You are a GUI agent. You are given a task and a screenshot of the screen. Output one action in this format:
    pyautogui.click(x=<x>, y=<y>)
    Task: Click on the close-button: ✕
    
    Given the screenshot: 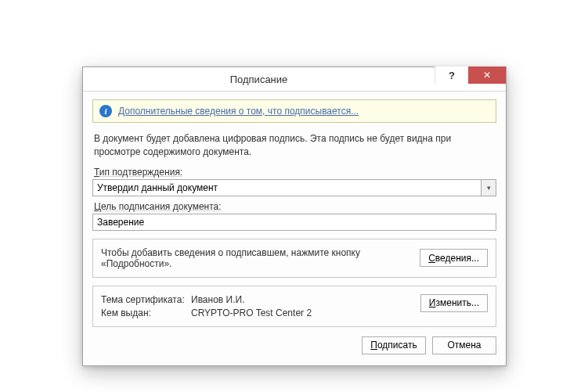 What is the action you would take?
    pyautogui.click(x=487, y=75)
    